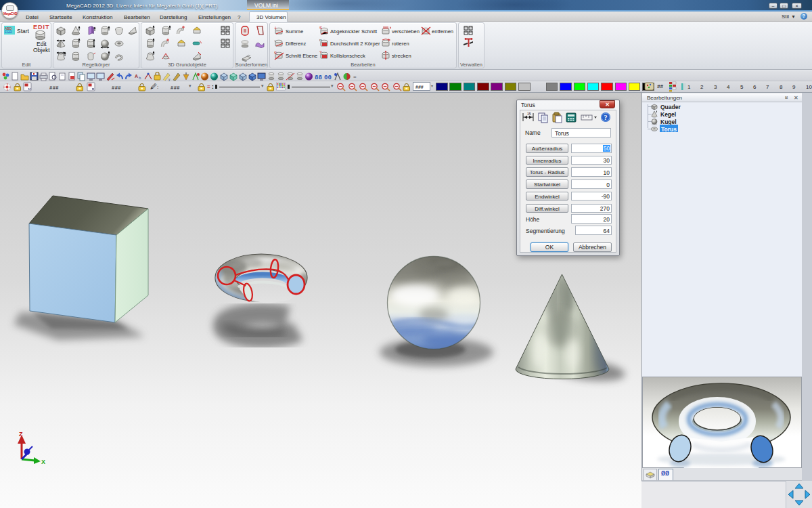 This screenshot has height=508, width=812. I want to click on svg-text: 88, so click(318, 78).